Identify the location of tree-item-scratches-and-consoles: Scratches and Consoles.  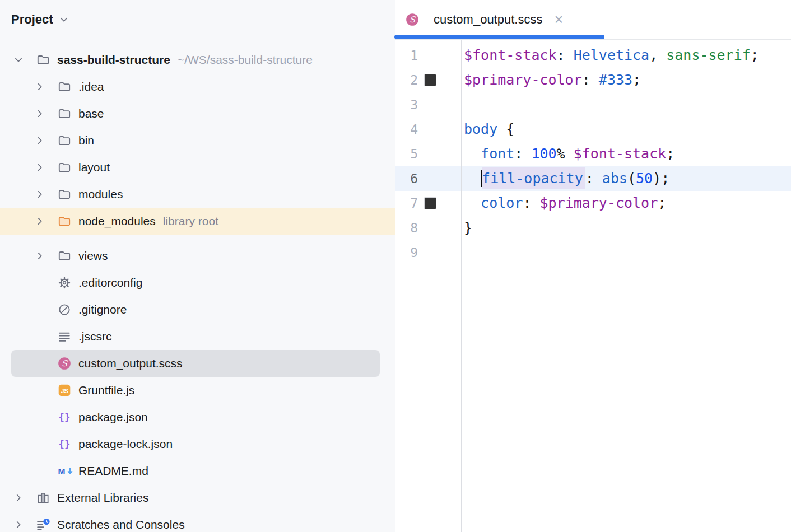
(197, 522).